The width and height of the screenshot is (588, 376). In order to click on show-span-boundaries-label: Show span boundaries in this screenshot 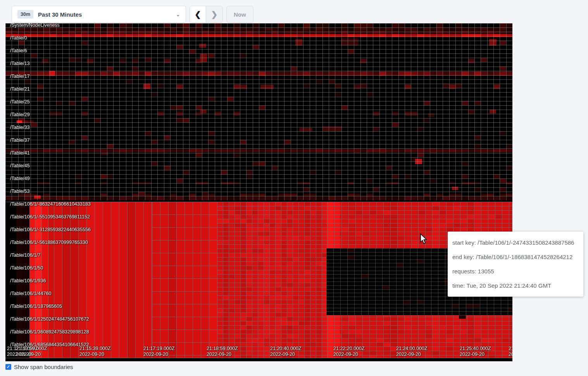, I will do `click(43, 367)`.